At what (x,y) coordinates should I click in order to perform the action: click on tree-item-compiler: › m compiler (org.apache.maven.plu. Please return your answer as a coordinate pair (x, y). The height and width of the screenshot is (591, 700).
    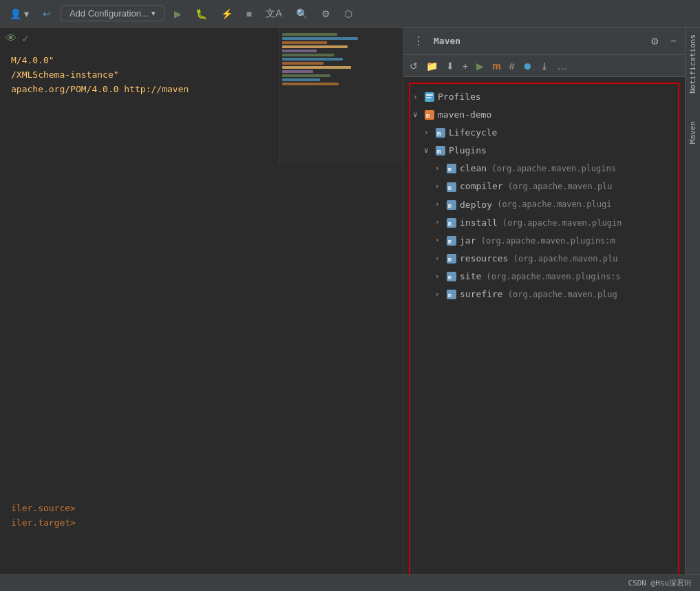
    Looking at the image, I should click on (544, 186).